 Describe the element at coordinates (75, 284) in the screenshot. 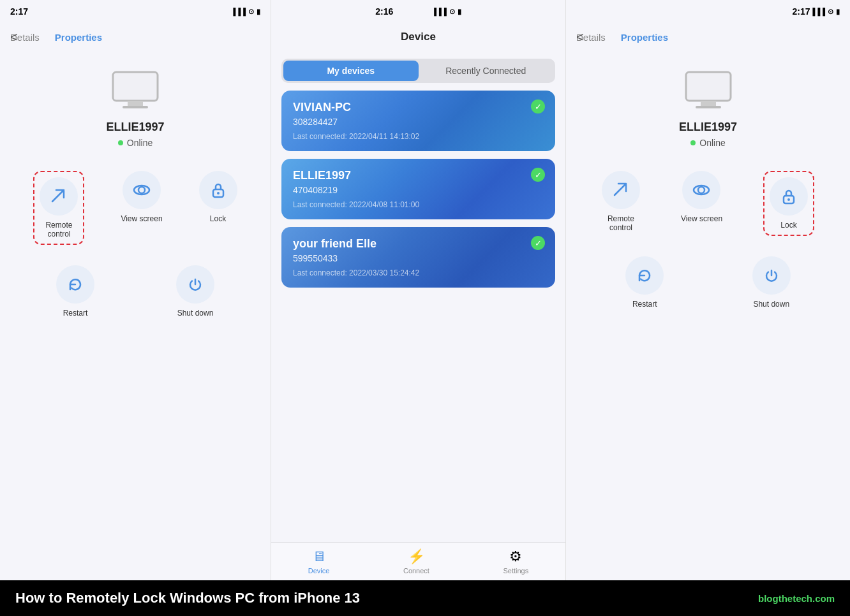

I see `left-restart-circle` at that location.